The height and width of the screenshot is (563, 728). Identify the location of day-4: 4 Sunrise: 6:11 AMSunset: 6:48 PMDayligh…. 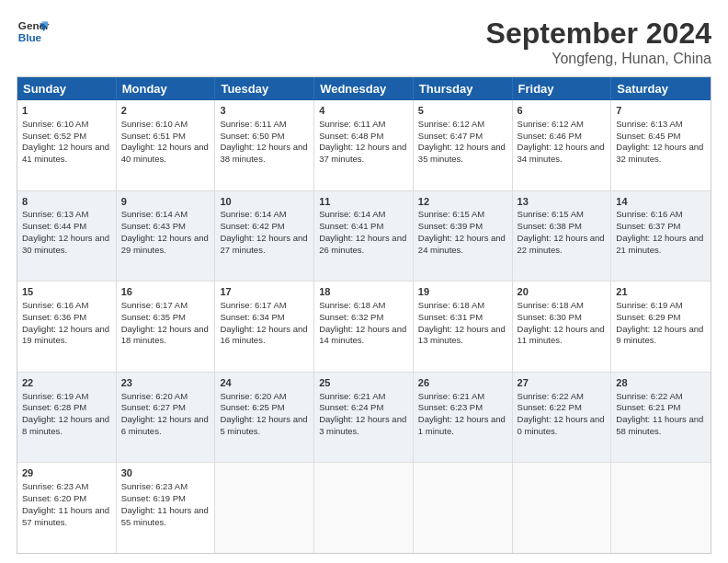
(364, 145).